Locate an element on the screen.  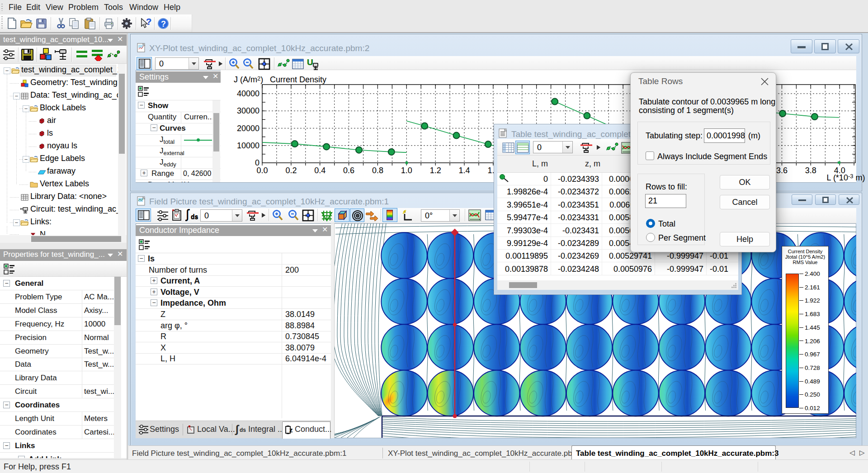
svg-text: U is located at coordinates (310, 62).